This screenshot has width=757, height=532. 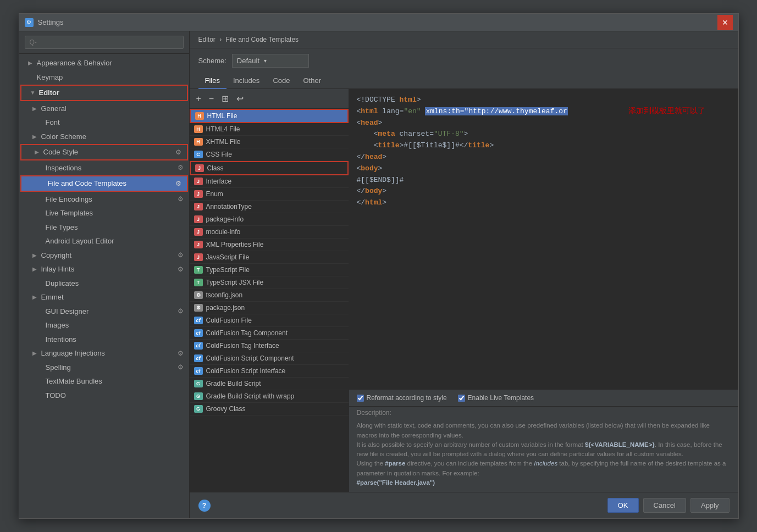 What do you see at coordinates (104, 325) in the screenshot?
I see `sidebar-item-images: Images` at bounding box center [104, 325].